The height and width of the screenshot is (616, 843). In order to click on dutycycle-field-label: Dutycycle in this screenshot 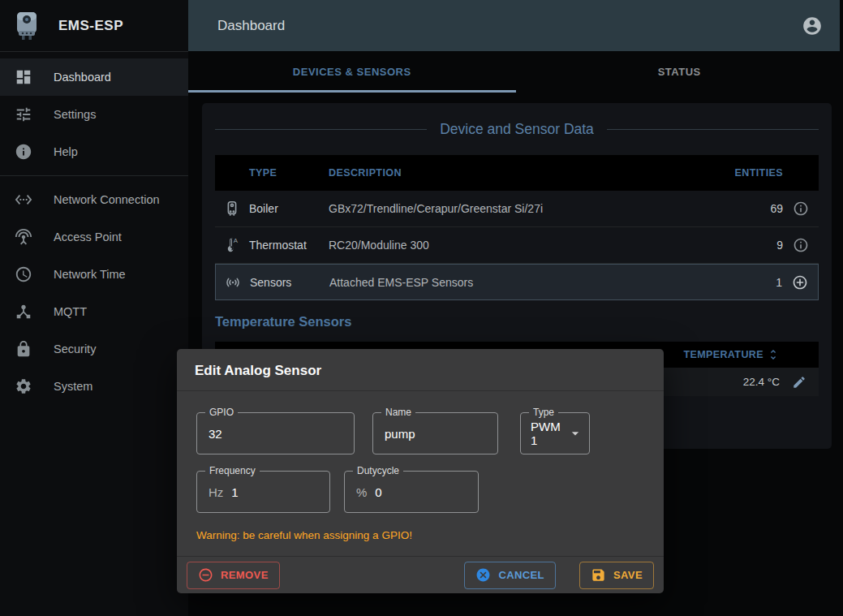, I will do `click(378, 471)`.